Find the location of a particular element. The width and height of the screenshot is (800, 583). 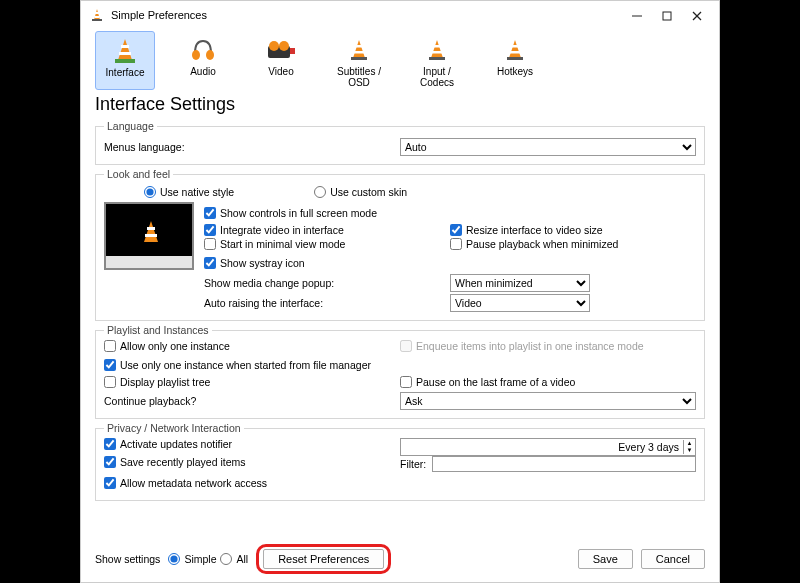

tab-input-codecs: Input / Codecs is located at coordinates (437, 60).